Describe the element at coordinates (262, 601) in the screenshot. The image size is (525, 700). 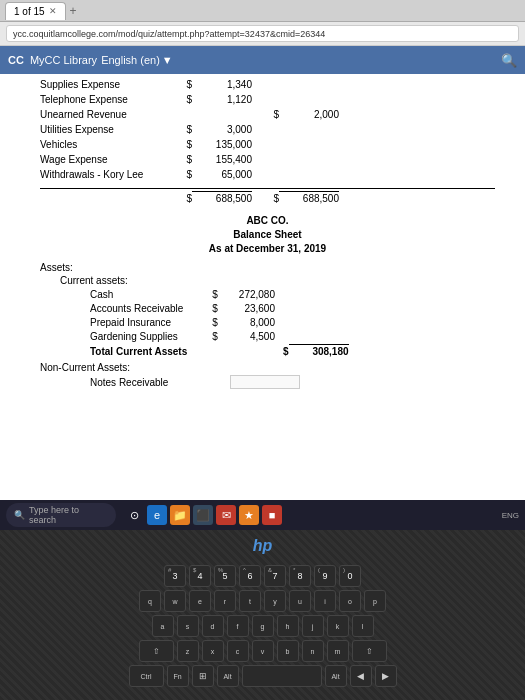
I see `key-row-qwerty: q w e r t y u i o p` at that location.